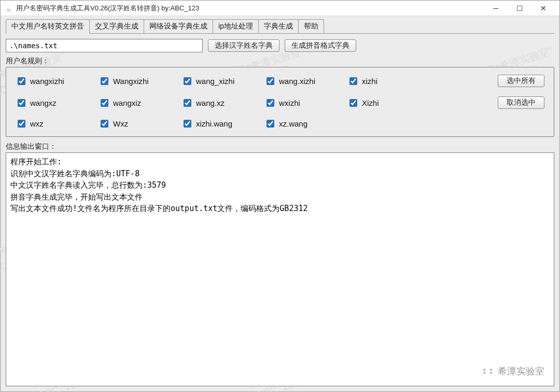 The image size is (560, 392). I want to click on rule-check: wang.xz, so click(220, 103).